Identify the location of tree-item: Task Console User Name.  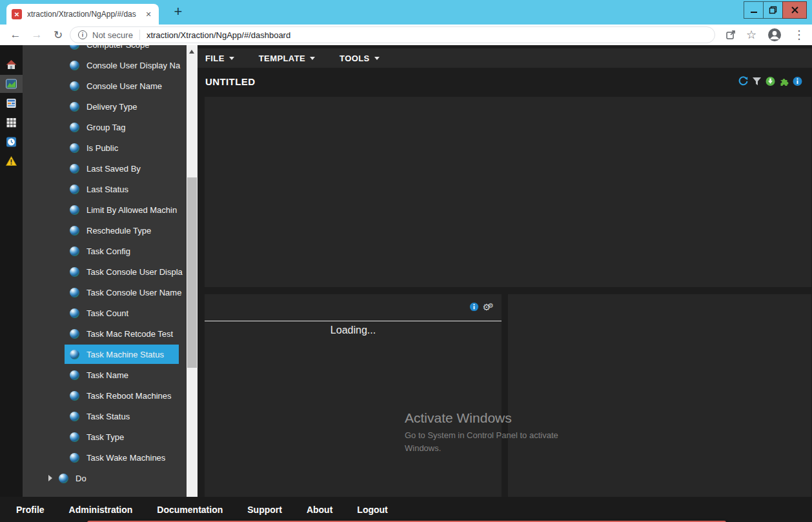
(105, 292).